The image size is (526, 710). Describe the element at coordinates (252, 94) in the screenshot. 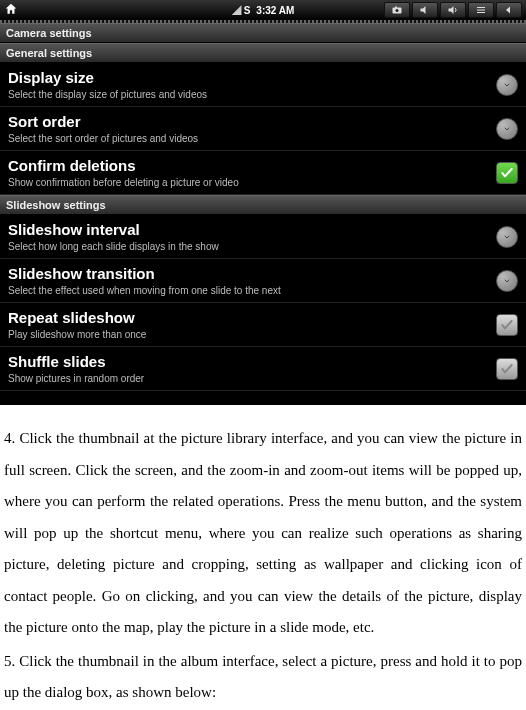

I see `row-subtitle: Select the display size of pictures and …` at that location.